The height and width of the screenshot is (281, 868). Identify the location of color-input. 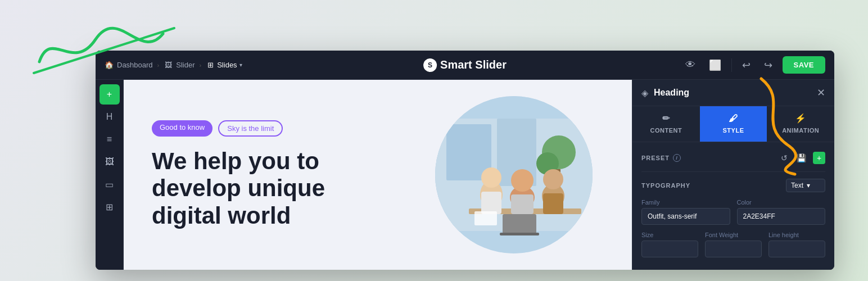
(781, 216).